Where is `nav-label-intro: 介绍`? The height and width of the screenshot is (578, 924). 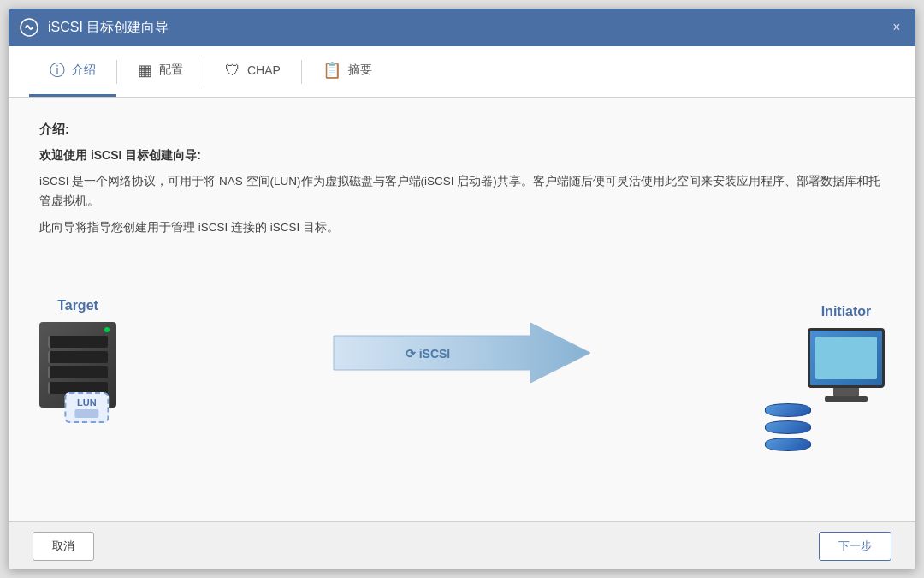
nav-label-intro: 介绍 is located at coordinates (84, 70).